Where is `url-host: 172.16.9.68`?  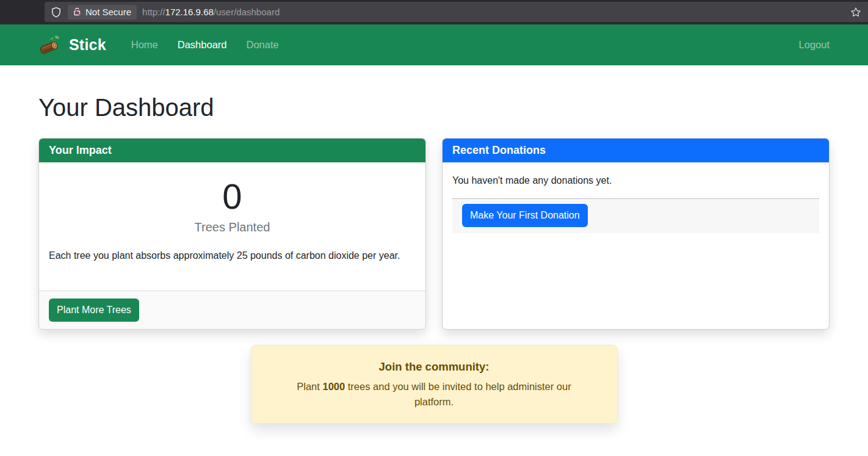
url-host: 172.16.9.68 is located at coordinates (189, 12).